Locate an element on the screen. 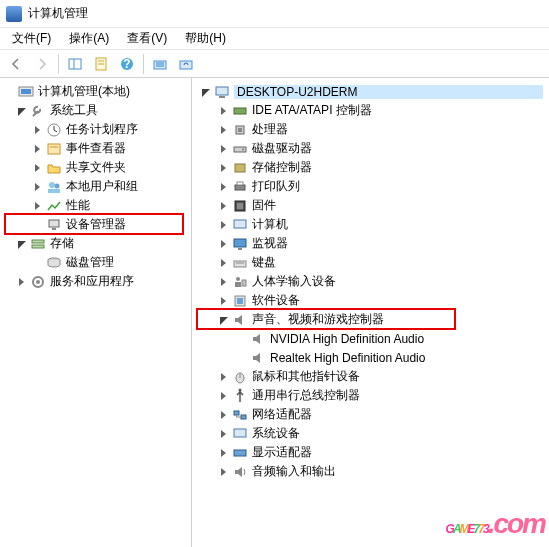  dev-software: 软件设备 is located at coordinates (370, 300).